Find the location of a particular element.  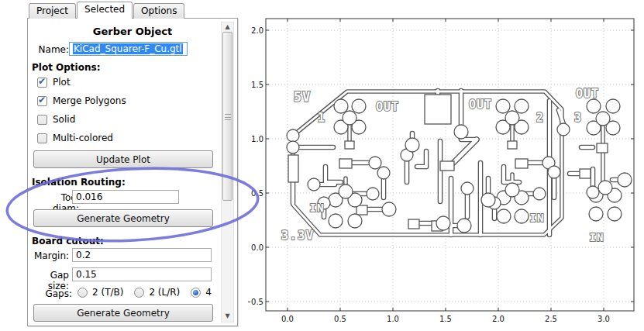

checkbox-label: Multi-colored is located at coordinates (83, 138).